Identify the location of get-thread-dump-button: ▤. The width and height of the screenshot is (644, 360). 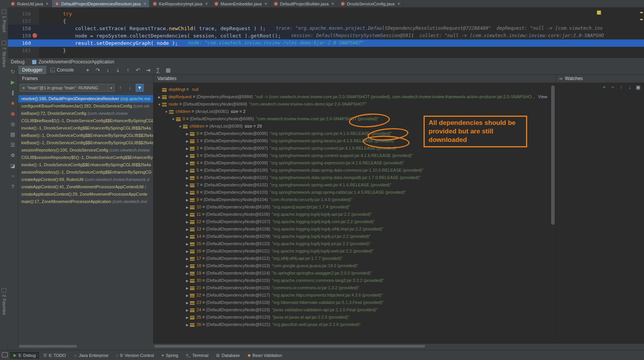
(13, 135).